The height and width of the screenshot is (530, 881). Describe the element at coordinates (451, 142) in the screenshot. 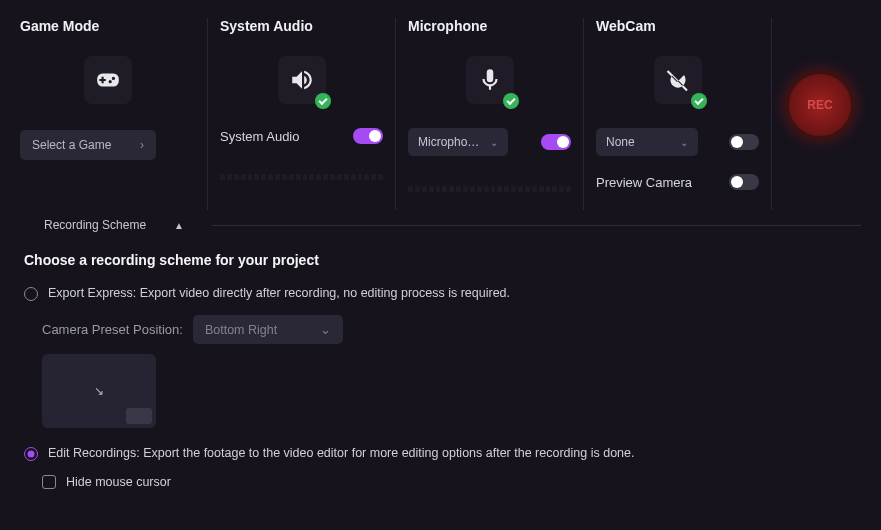

I see `microphone-dropdown-value: Microphone A` at that location.